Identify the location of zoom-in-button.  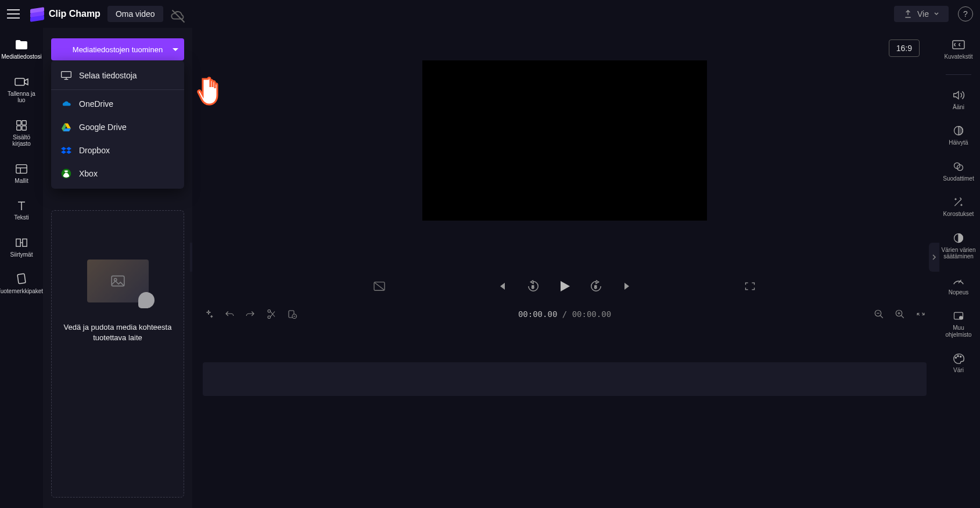
(900, 314).